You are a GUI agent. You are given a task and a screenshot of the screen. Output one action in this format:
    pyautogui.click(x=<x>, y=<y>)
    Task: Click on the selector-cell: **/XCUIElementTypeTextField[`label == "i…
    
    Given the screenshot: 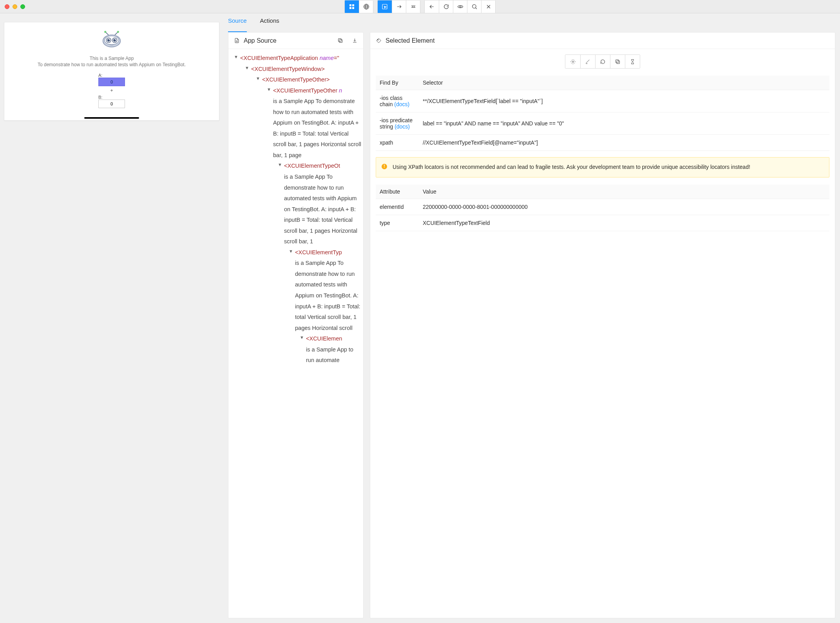 What is the action you would take?
    pyautogui.click(x=624, y=101)
    